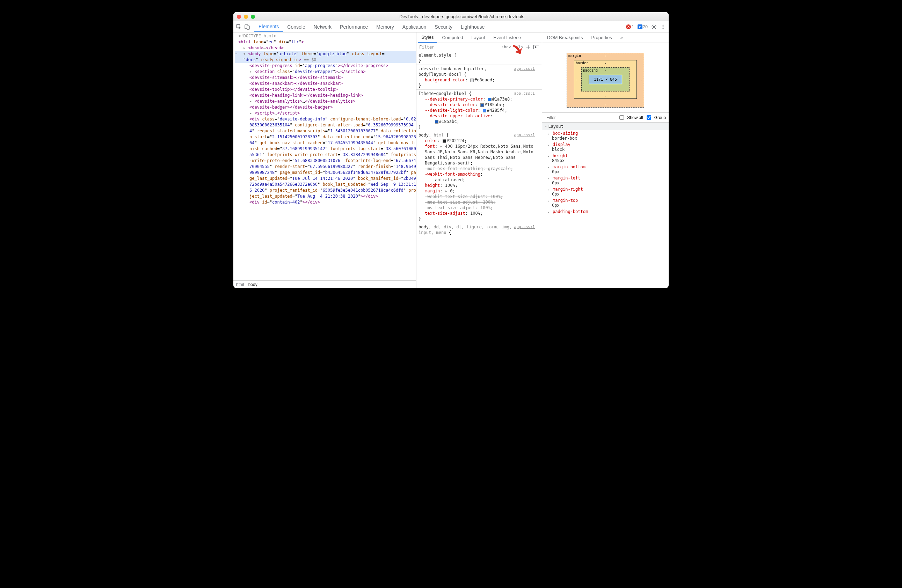  I want to click on dom-tooltip: <devsite-tooltip></devsite-tooltip>, so click(325, 89).